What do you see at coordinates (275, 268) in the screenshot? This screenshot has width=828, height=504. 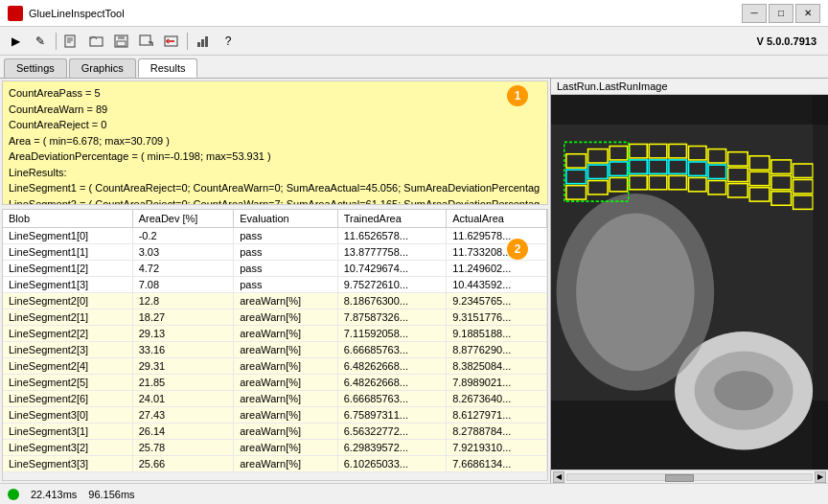 I see `table-row: LineSegment1[2] 4.72 pass 10.7429674... …` at bounding box center [275, 268].